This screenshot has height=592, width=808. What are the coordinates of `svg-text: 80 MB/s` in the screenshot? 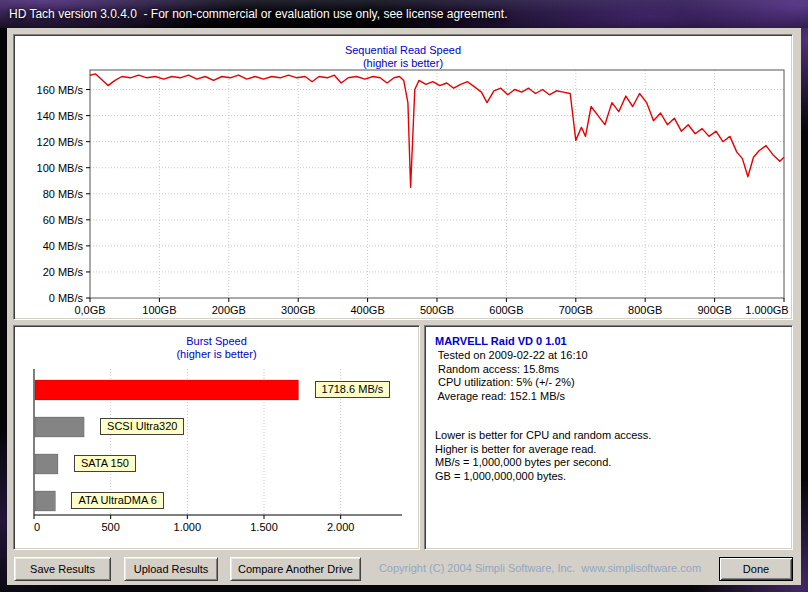 It's located at (64, 194).